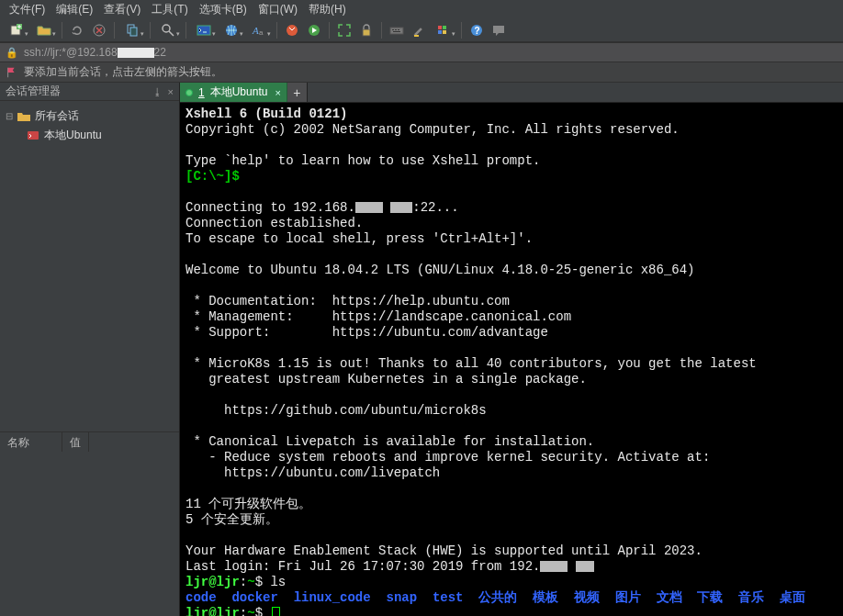  Describe the element at coordinates (90, 136) in the screenshot. I see `tree-session-item: 本地Ubuntu` at that location.